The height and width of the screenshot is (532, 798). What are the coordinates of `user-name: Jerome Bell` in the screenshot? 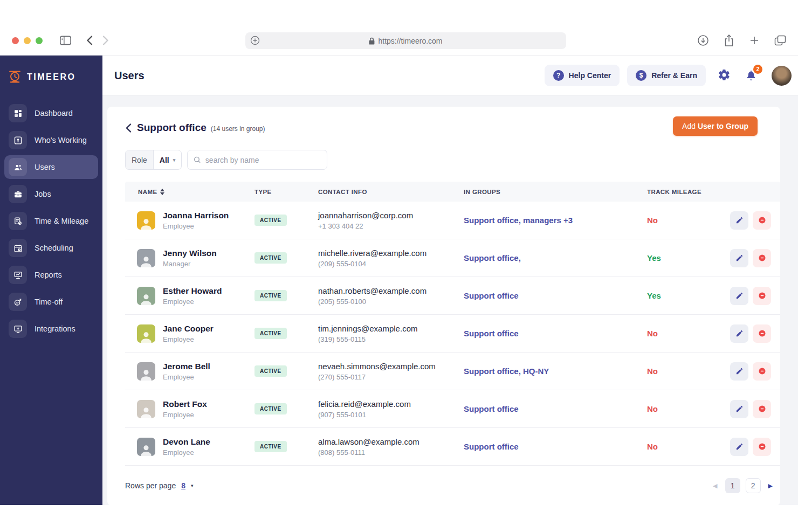 It's located at (187, 367).